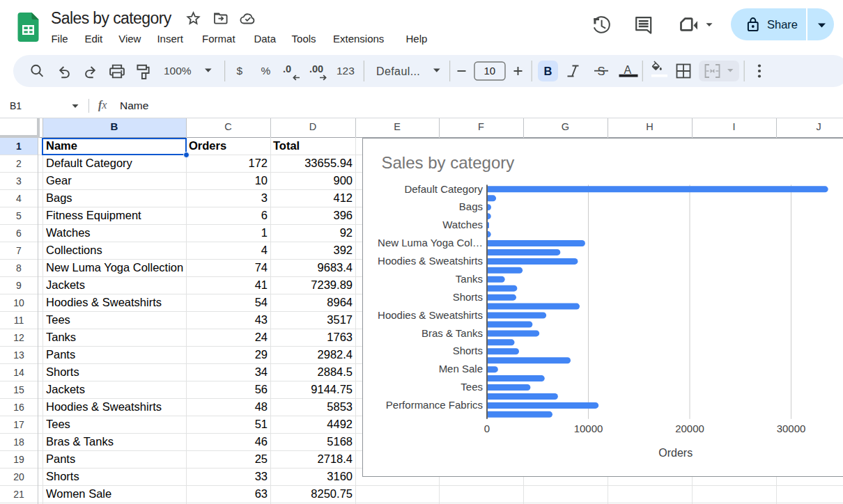 Image resolution: width=843 pixels, height=504 pixels. What do you see at coordinates (452, 333) in the screenshot?
I see `svg-text: Bras & Tanks` at bounding box center [452, 333].